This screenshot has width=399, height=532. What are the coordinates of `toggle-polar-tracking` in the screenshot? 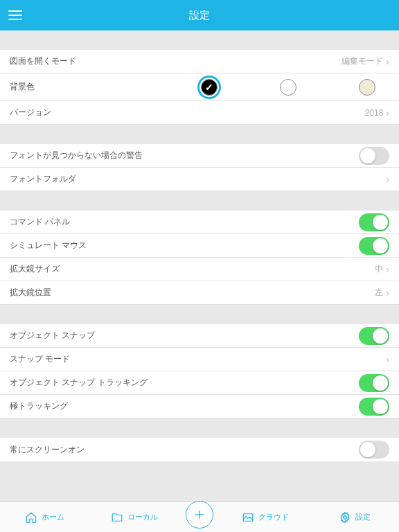 It's located at (374, 407).